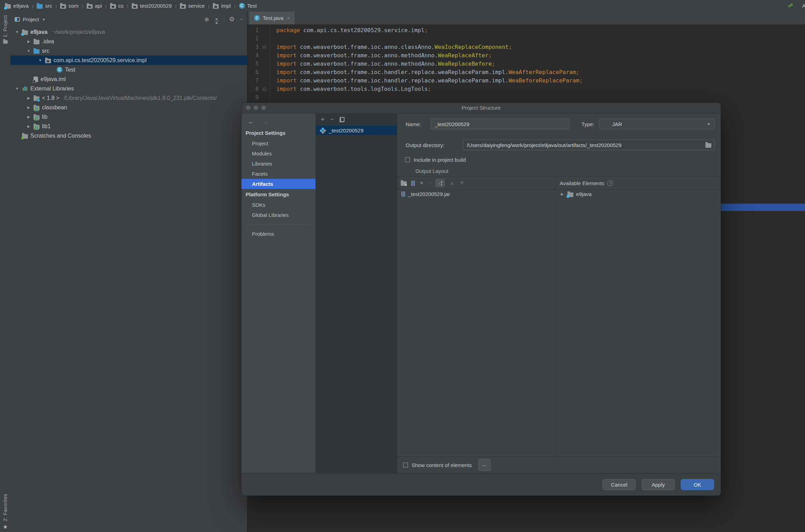 This screenshot has width=805, height=532. I want to click on tree-item-test: Test, so click(129, 70).